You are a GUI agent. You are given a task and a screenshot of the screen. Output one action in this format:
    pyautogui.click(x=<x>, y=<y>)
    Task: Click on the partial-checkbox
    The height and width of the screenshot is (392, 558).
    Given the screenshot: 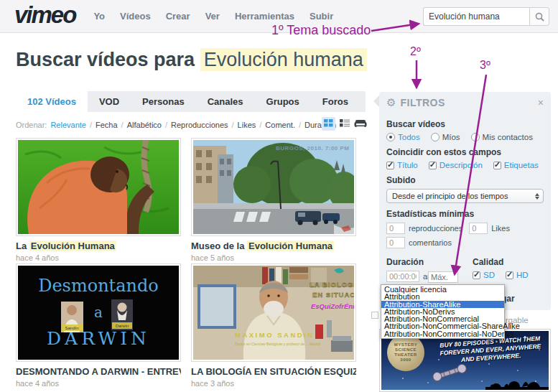 What is the action you would take?
    pyautogui.click(x=375, y=315)
    